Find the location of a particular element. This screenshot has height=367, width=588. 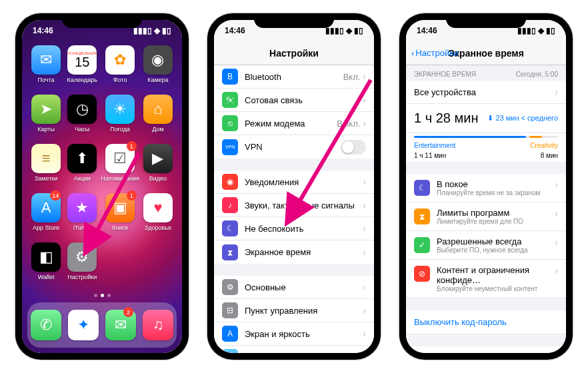

app-icon: ✆ is located at coordinates (46, 325).